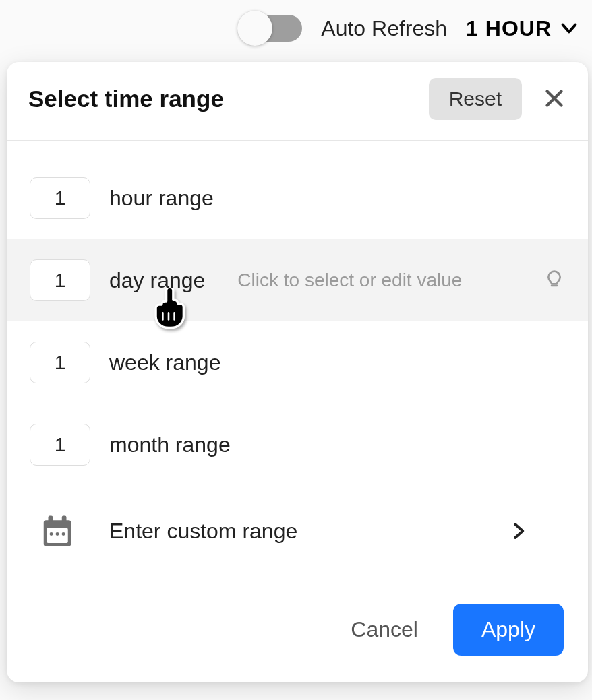 This screenshot has height=700, width=592. What do you see at coordinates (165, 362) in the screenshot?
I see `week-range-label: week range` at bounding box center [165, 362].